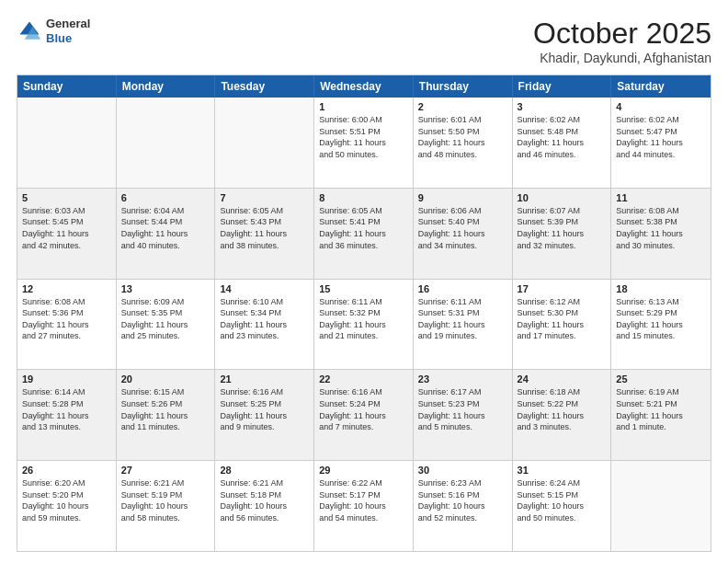 This screenshot has height=563, width=728. I want to click on month-title: October 2025, so click(622, 33).